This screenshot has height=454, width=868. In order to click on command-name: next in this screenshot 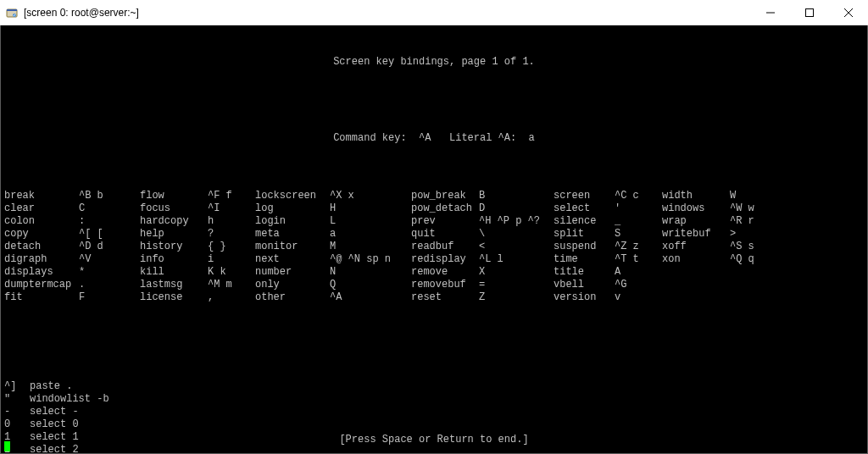, I will do `click(292, 259)`.